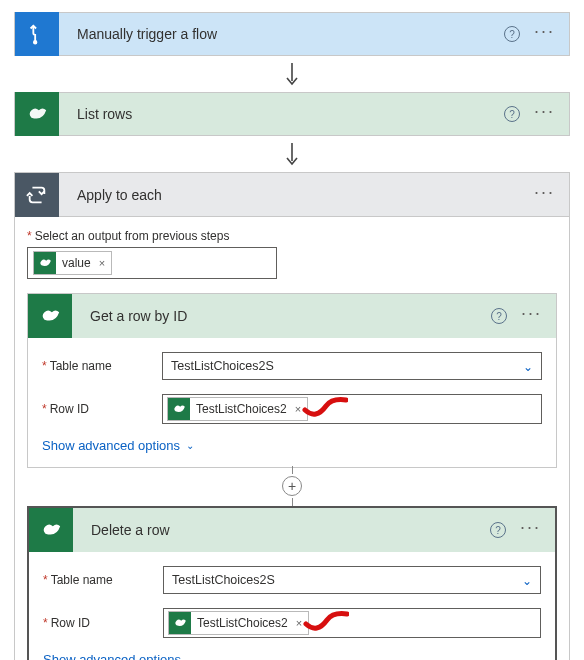  What do you see at coordinates (292, 486) in the screenshot?
I see `add-step-button: +` at bounding box center [292, 486].